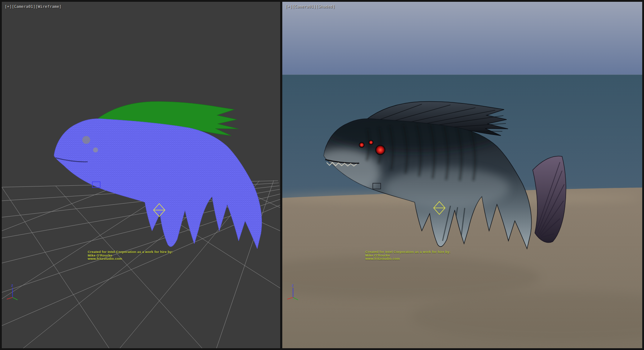 The image size is (644, 350). Describe the element at coordinates (96, 150) in the screenshot. I see `fish-eye-socket-small` at that location.